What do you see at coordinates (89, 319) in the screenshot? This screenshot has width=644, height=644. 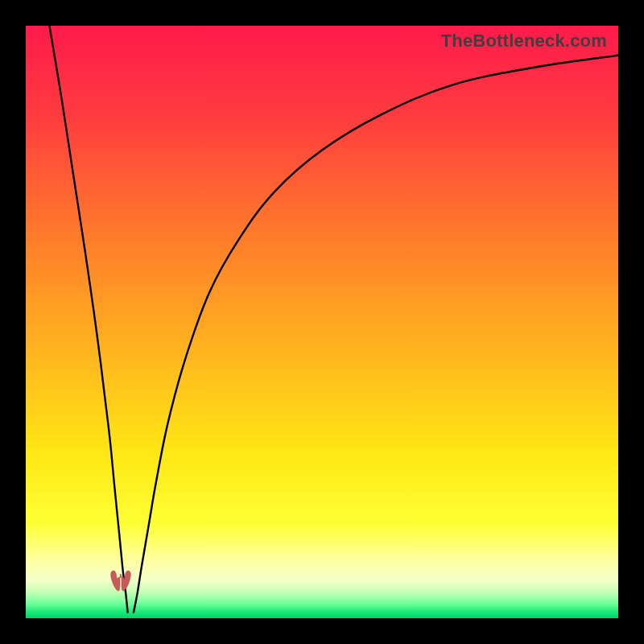 I see `curve-left-branch` at bounding box center [89, 319].